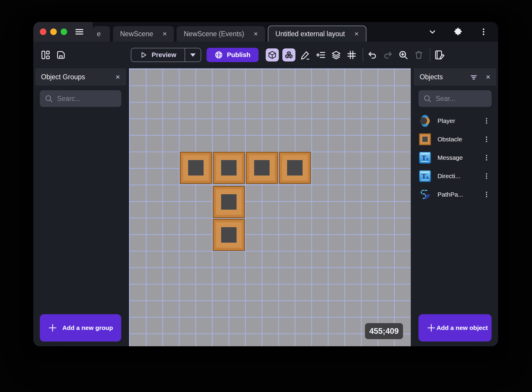 The image size is (532, 392). Describe the element at coordinates (144, 55) in the screenshot. I see `play-icon` at that location.